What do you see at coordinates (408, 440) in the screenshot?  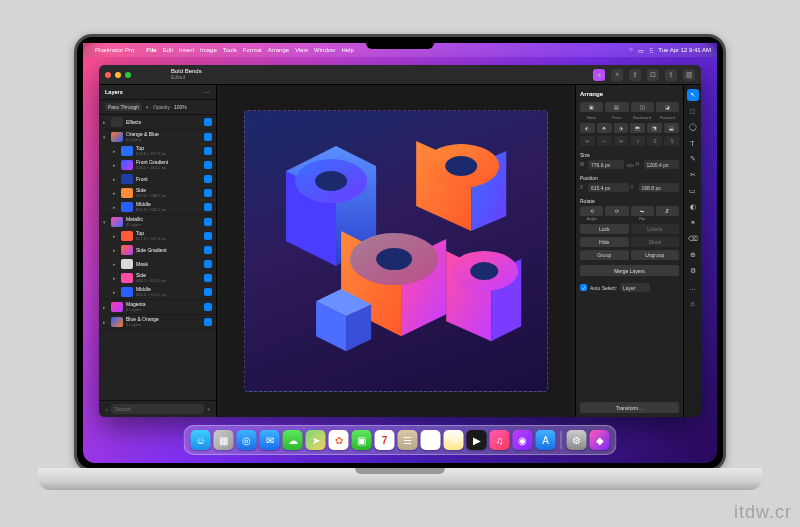 I see `dock-app-contacts: ☰` at bounding box center [408, 440].